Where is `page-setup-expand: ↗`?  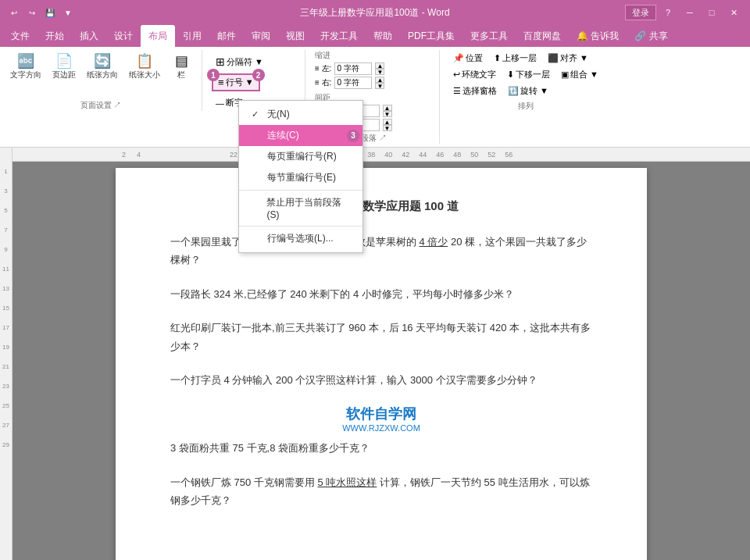
page-setup-expand: ↗ is located at coordinates (117, 105).